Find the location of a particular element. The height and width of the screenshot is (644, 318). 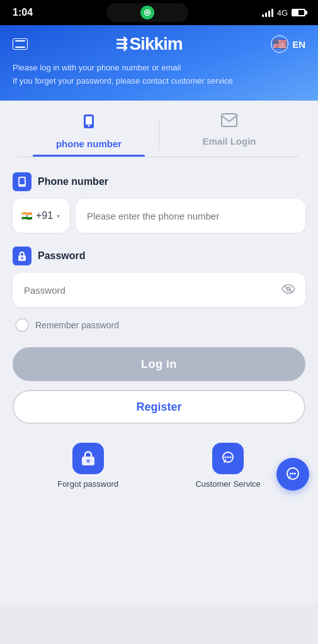

remember-row: Remember password is located at coordinates (159, 325).